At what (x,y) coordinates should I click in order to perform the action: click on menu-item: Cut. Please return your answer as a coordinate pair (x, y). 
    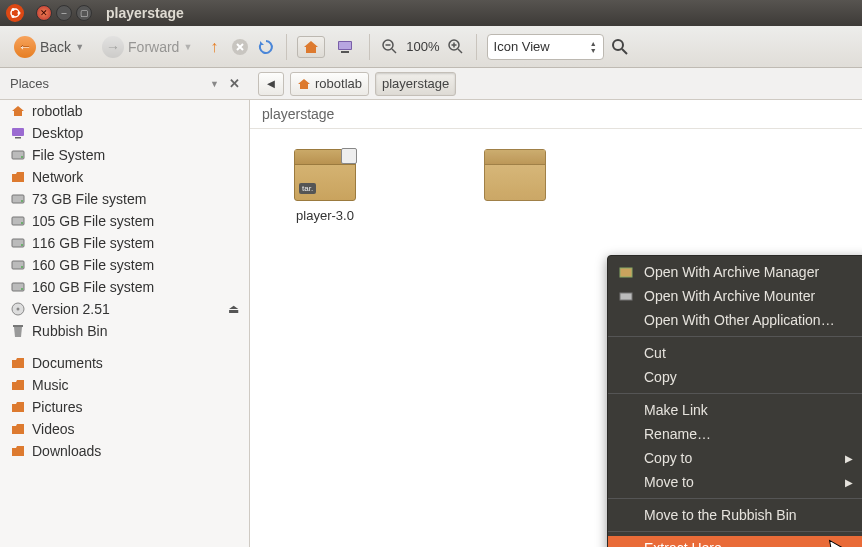
    Looking at the image, I should click on (735, 353).